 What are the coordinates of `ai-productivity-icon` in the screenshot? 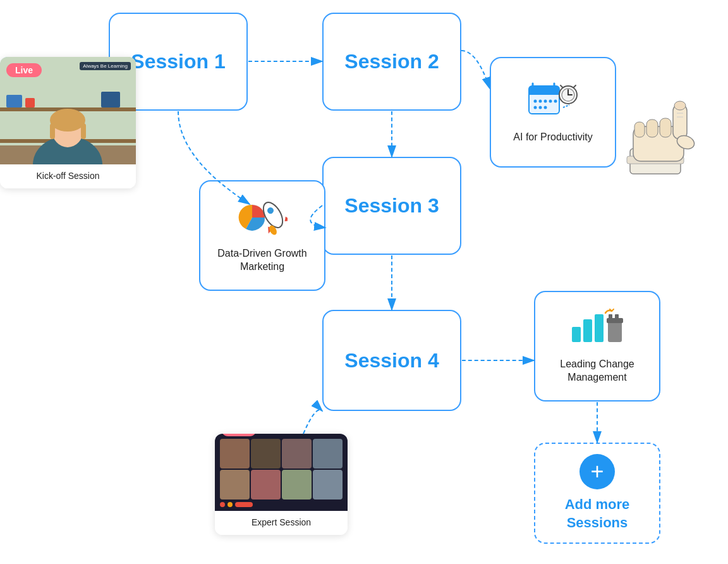 It's located at (553, 104).